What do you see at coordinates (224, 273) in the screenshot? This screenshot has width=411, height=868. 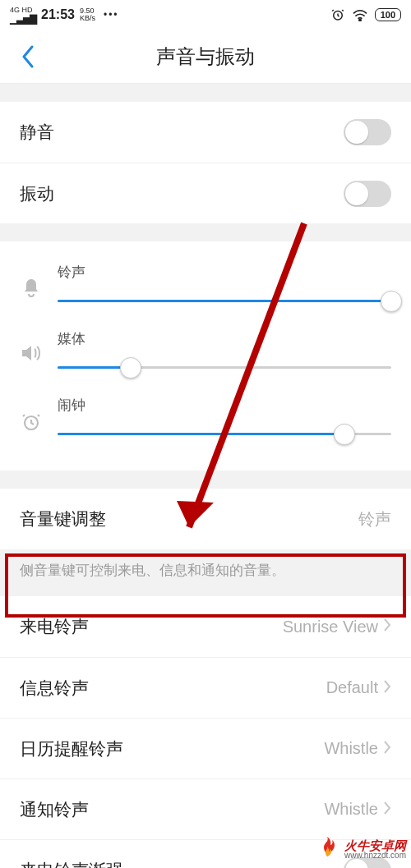 I see `slider-label: 铃声` at bounding box center [224, 273].